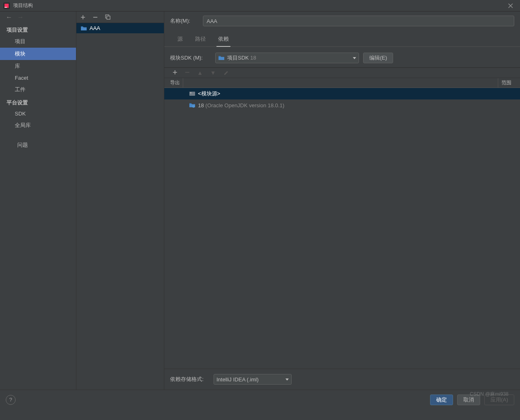 Image resolution: width=520 pixels, height=420 pixels. Describe the element at coordinates (499, 400) in the screenshot. I see `apply-button: 应用(A)` at that location.